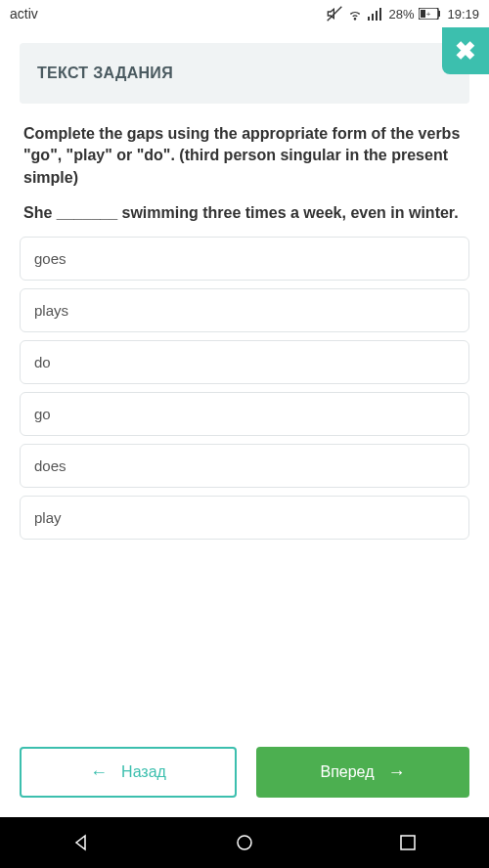 The image size is (489, 868). I want to click on back-label: Назад, so click(144, 772).